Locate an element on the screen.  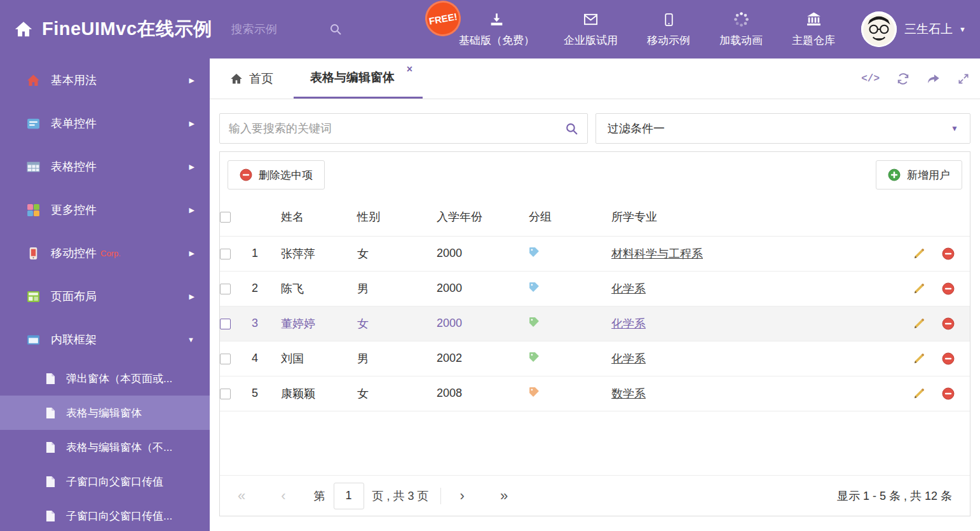
username: 三生石上 is located at coordinates (929, 29).